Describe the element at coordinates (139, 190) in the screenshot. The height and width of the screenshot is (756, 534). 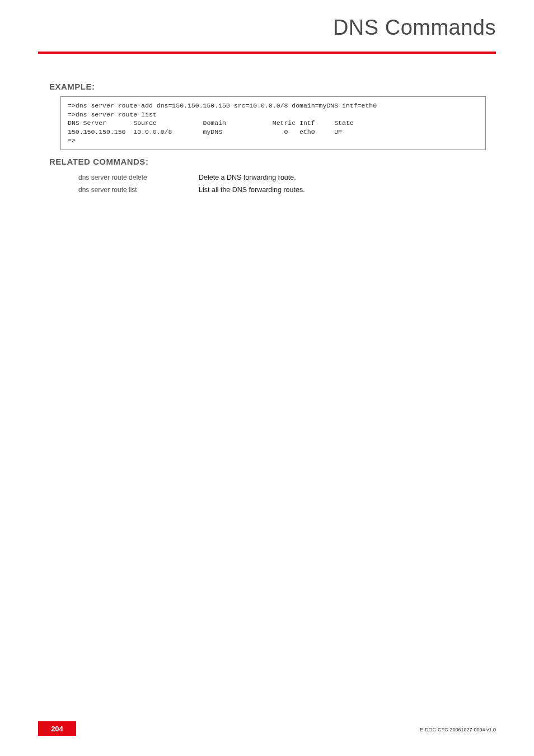
I see `related-command-name: dns server route list` at that location.